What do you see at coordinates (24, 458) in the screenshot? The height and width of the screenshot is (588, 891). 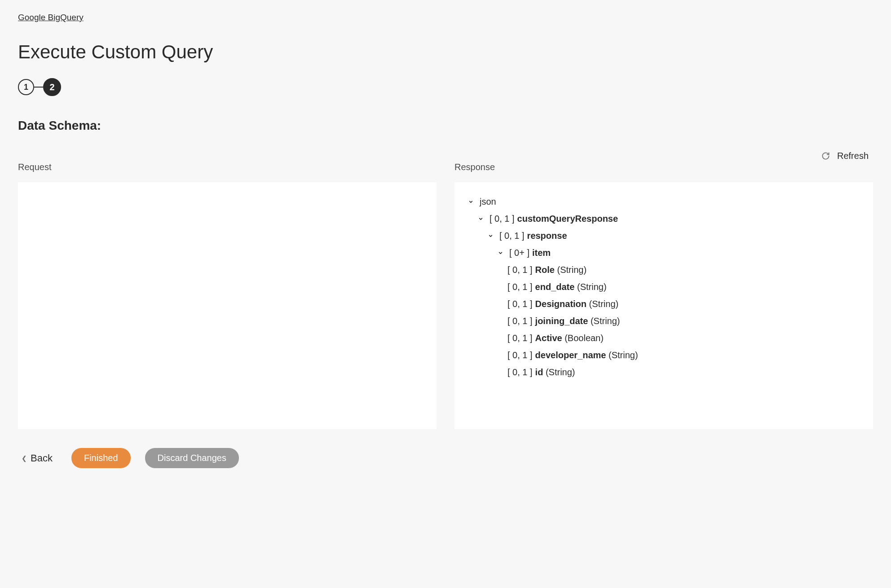 I see `chevron-left-icon: ❮` at bounding box center [24, 458].